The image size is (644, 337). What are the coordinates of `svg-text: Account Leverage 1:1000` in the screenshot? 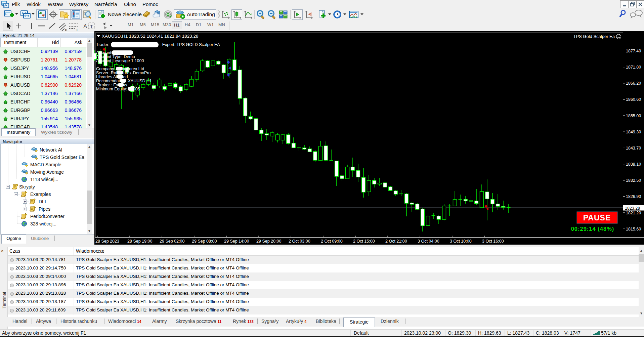 It's located at (120, 61).